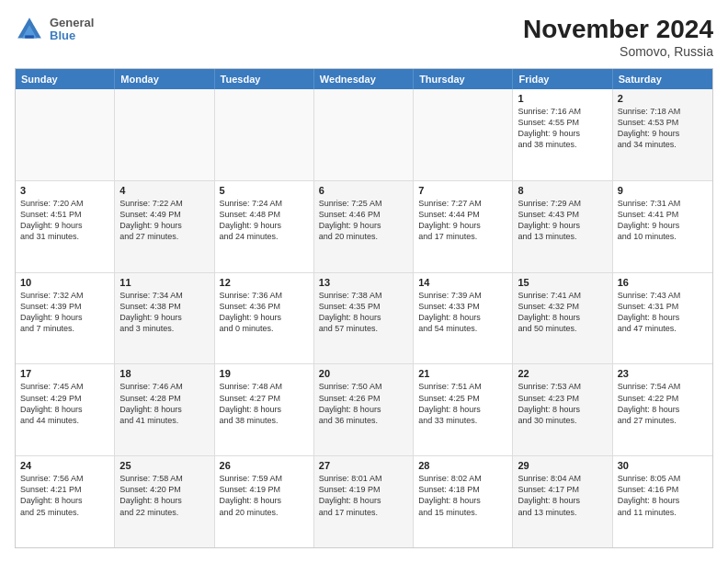 This screenshot has height=563, width=728. Describe the element at coordinates (364, 79) in the screenshot. I see `calendar-header: SundayMondayTuesdayWednesdayThursdayFrid…` at that location.